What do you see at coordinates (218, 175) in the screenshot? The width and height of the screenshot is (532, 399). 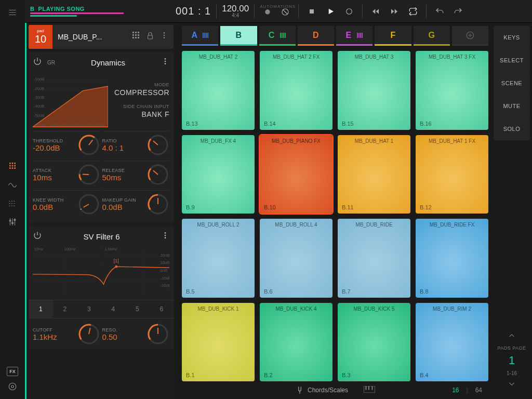 I see `pad-B-9: MB_DUB_FX 4B.9` at bounding box center [218, 175].